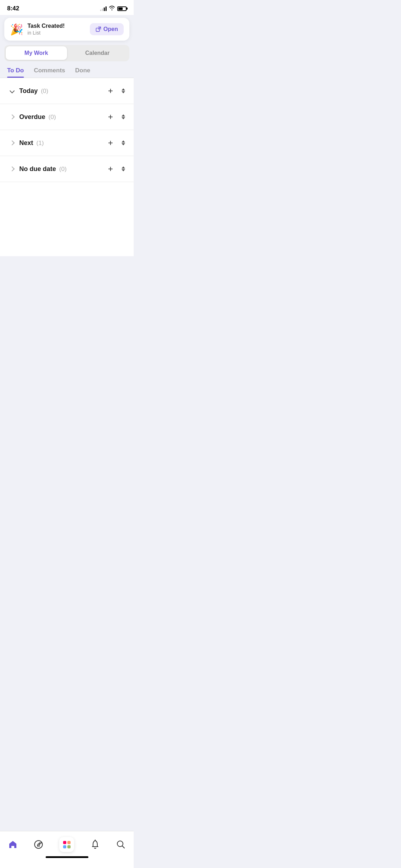  What do you see at coordinates (67, 53) in the screenshot?
I see `main-tabs: My Work Calendar` at bounding box center [67, 53].